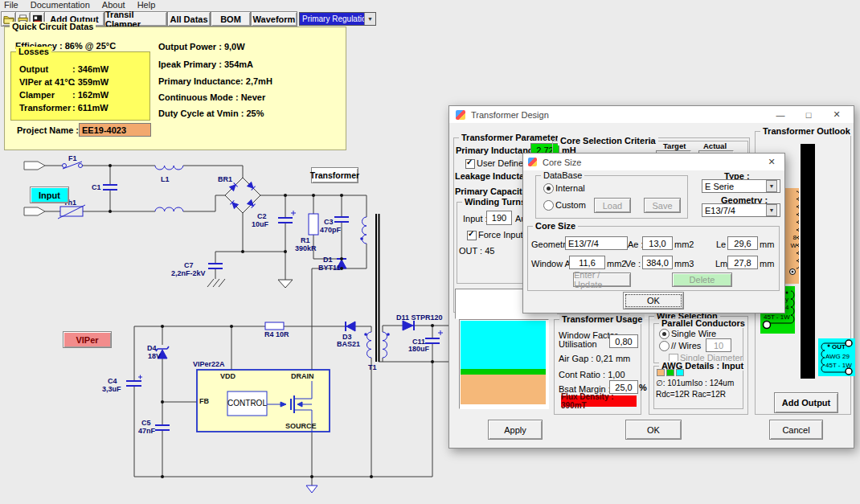 This screenshot has width=860, height=504. Describe the element at coordinates (503, 389) in the screenshot. I see `fill-primary-region` at that location.